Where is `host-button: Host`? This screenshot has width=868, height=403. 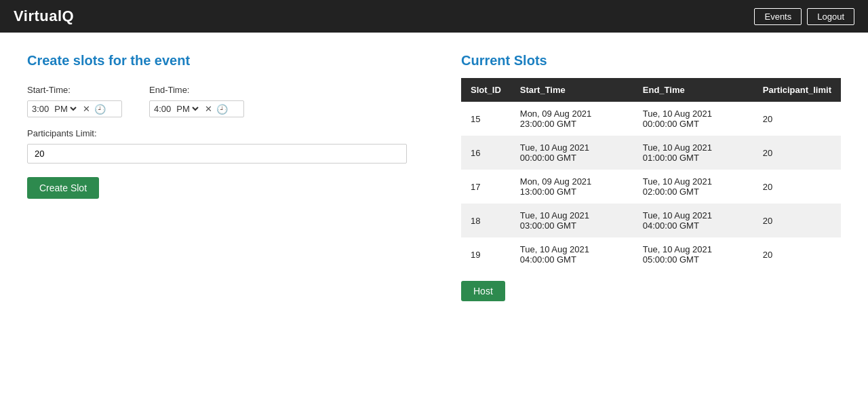 host-button: Host is located at coordinates (483, 291).